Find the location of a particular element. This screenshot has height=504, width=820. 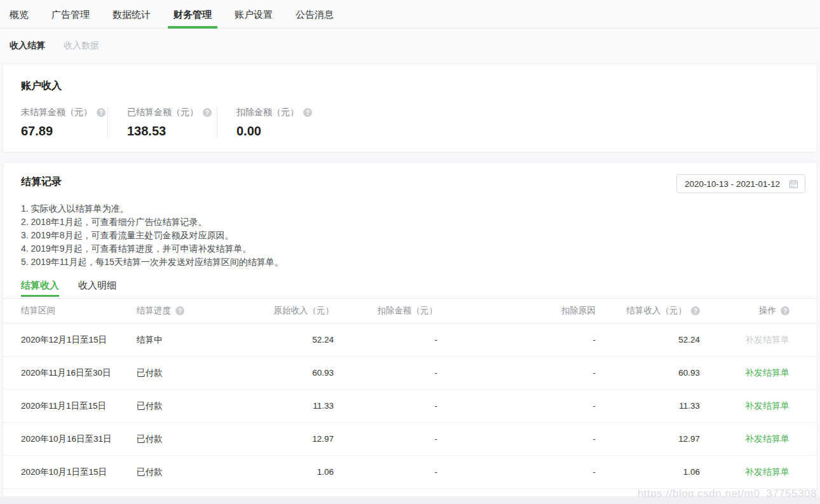

cell-settled-income: 12.97 is located at coordinates (648, 439).